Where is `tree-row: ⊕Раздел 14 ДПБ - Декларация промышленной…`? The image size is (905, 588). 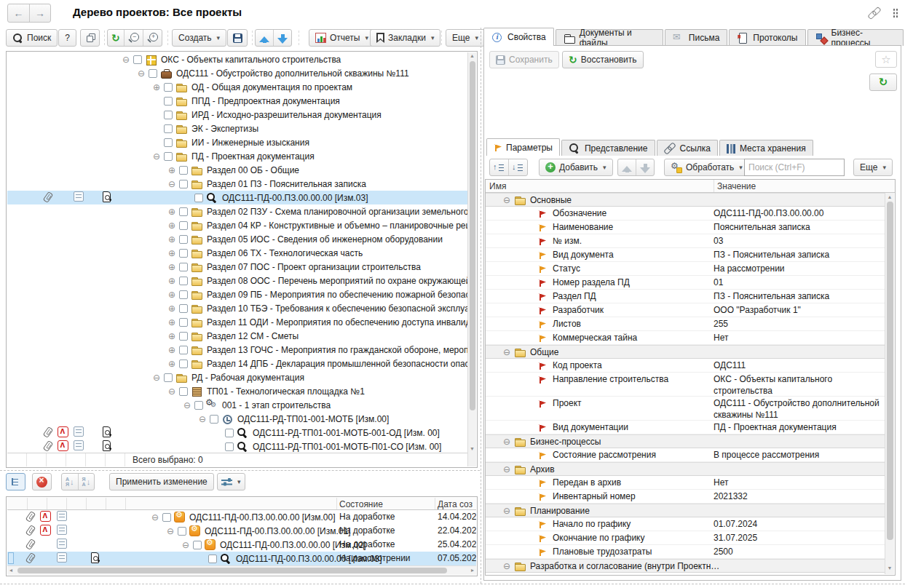 tree-row: ⊕Раздел 14 ДПБ - Декларация промышленной… is located at coordinates (237, 364).